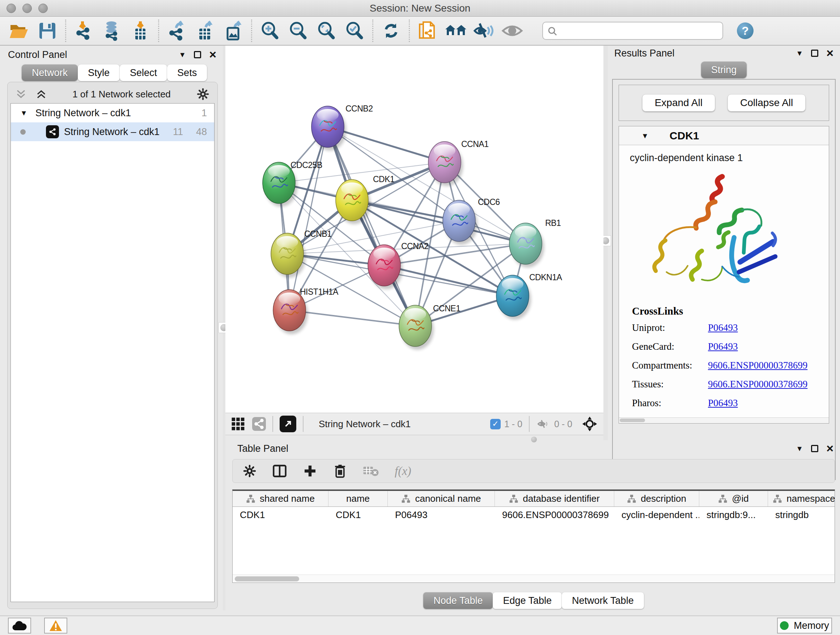 The width and height of the screenshot is (840, 635). I want to click on main-toolbar: ?, so click(420, 31).